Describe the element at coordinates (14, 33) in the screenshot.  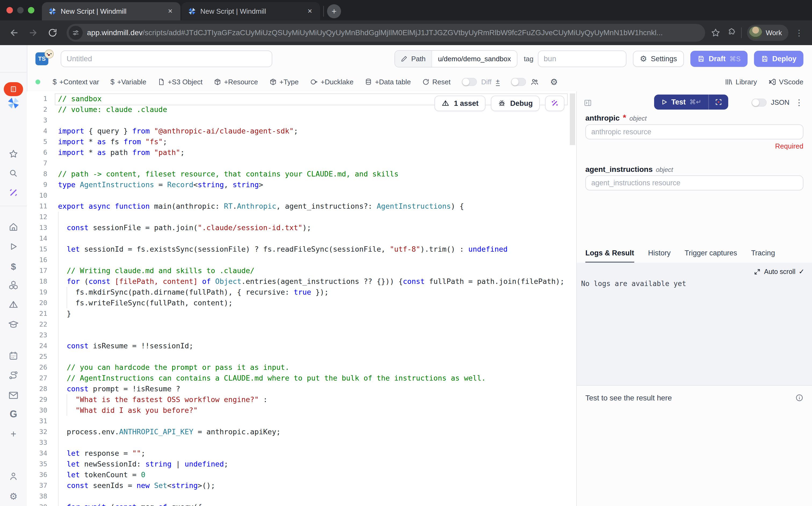
I see `back-button` at that location.